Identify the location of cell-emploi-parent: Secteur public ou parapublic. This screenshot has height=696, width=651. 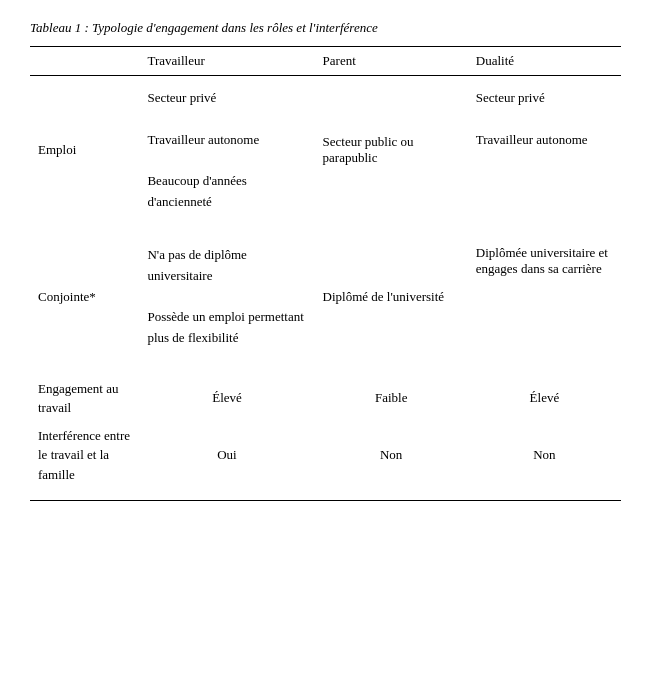
(392, 150).